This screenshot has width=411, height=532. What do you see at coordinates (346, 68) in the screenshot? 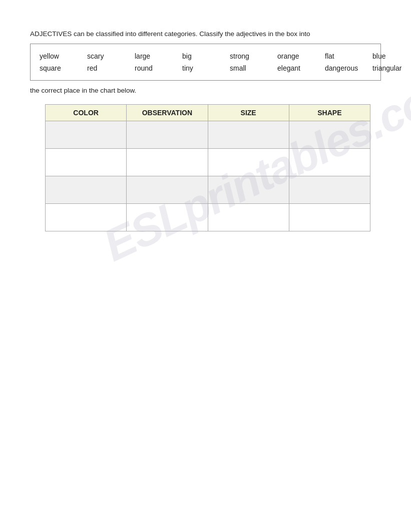
I see `adj-dangerous: dangerous` at bounding box center [346, 68].